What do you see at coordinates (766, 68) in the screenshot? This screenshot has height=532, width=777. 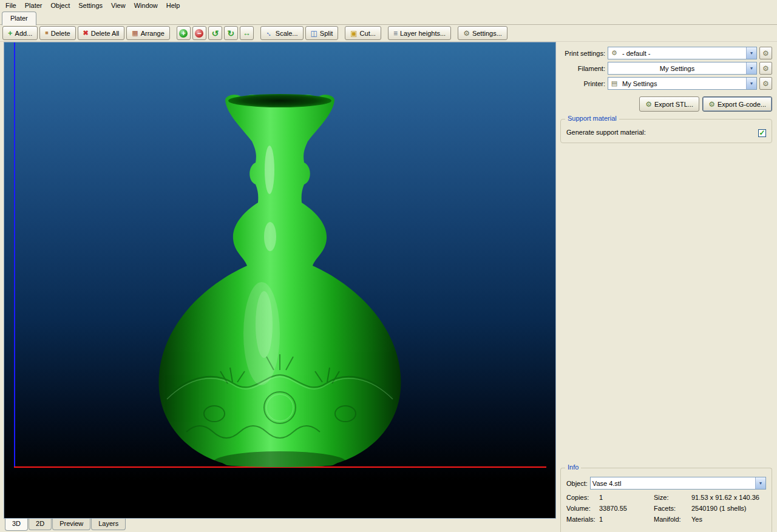 I see `filament-gear-button: ⚙` at bounding box center [766, 68].